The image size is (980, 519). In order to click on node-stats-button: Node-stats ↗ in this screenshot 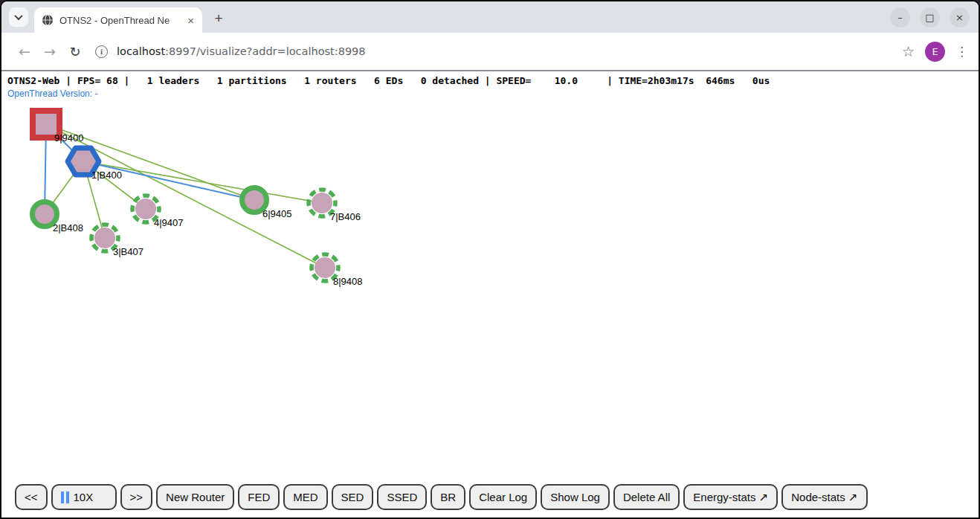, I will do `click(824, 497)`.